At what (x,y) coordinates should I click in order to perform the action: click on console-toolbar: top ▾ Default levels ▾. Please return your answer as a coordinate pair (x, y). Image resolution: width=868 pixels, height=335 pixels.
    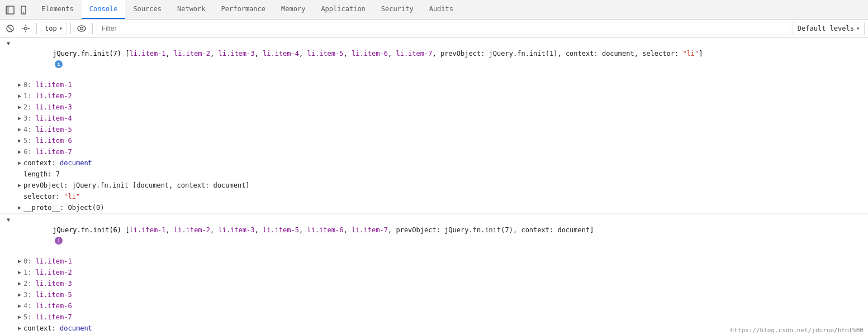
    Looking at the image, I should click on (434, 28).